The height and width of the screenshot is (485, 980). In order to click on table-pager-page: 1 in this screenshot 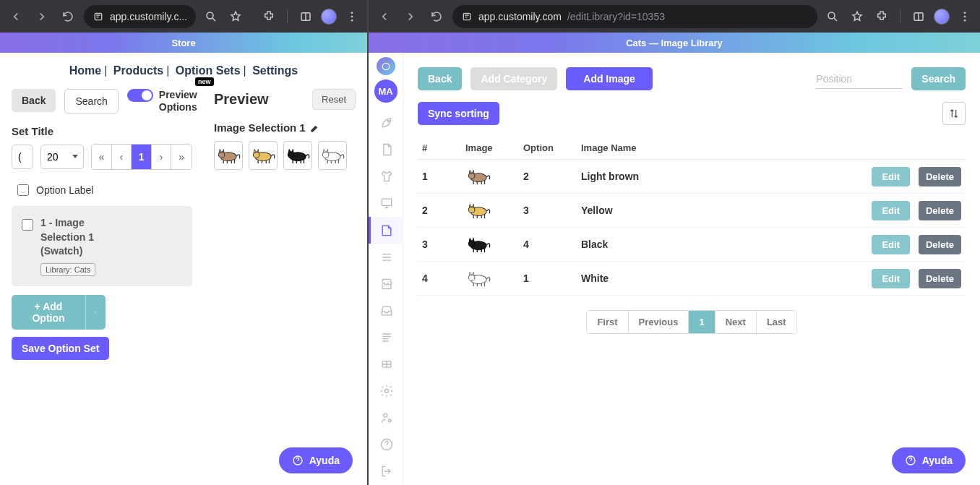, I will do `click(702, 322)`.